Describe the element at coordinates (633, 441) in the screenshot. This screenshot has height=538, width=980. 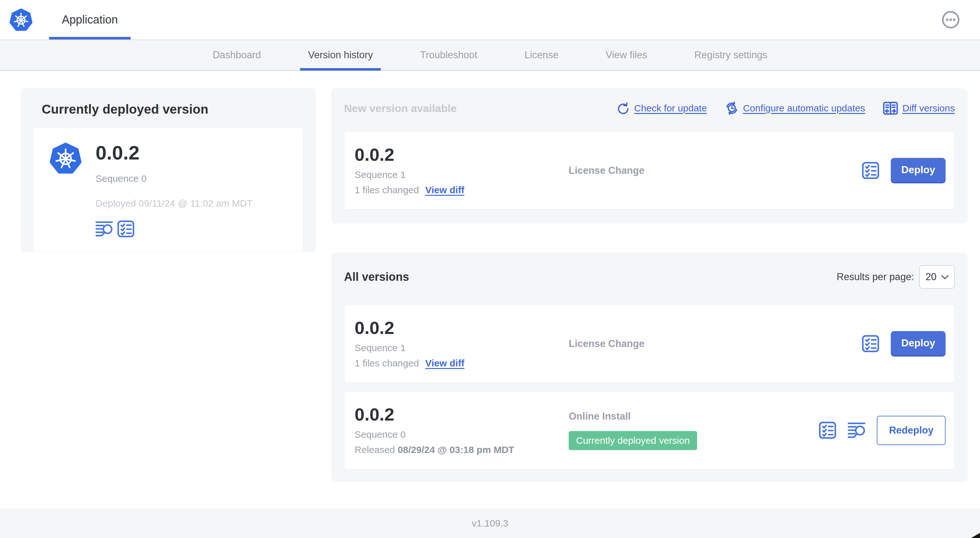
I see `currently-deployed-badge: Currently deployed version` at that location.